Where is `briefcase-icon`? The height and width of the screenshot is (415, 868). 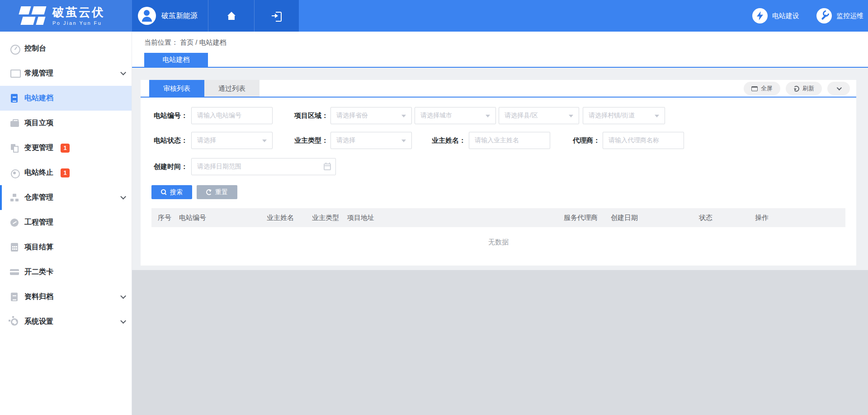 briefcase-icon is located at coordinates (14, 123).